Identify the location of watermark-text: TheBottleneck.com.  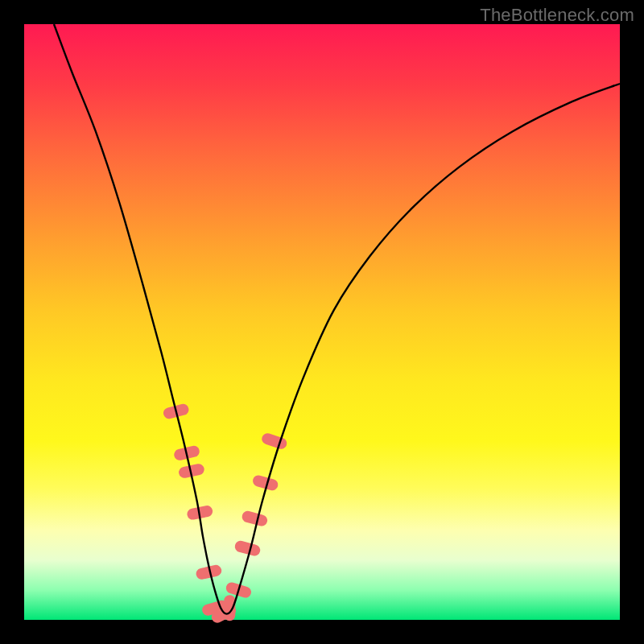
(557, 15).